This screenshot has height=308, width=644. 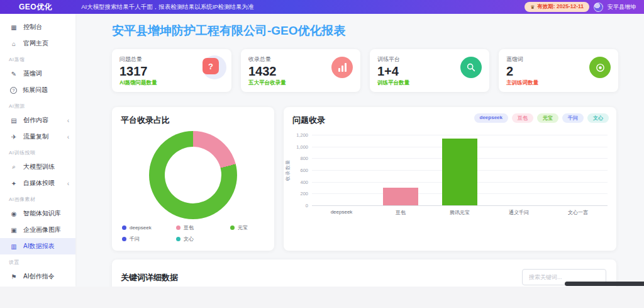 I want to click on avatar, so click(x=599, y=8).